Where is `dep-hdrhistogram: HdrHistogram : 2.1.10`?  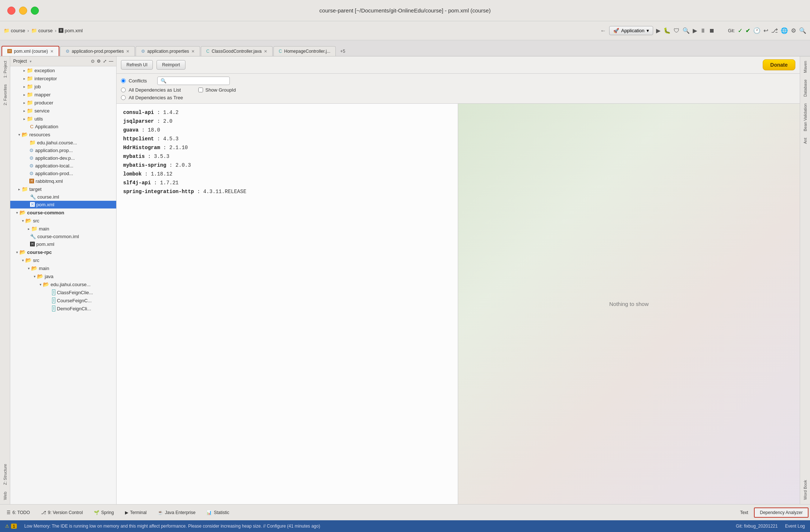
dep-hdrhistogram: HdrHistogram : 2.1.10 is located at coordinates (287, 148).